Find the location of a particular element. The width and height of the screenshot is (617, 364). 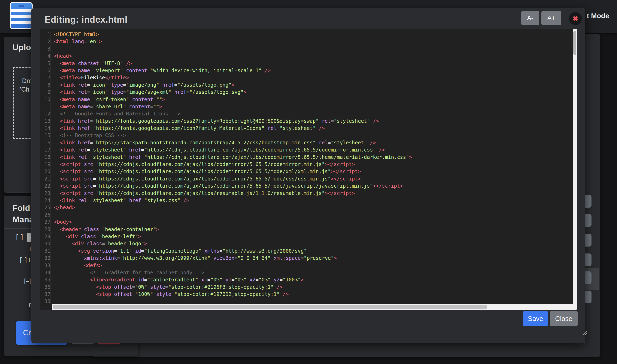

folder-tree-item: r is located at coordinates (30, 305).